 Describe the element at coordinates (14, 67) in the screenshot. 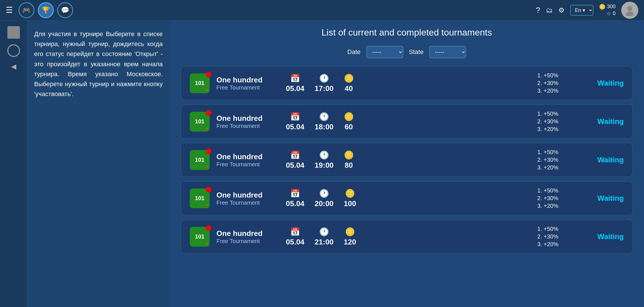

I see `sidebar-back-arrow: ◀` at that location.